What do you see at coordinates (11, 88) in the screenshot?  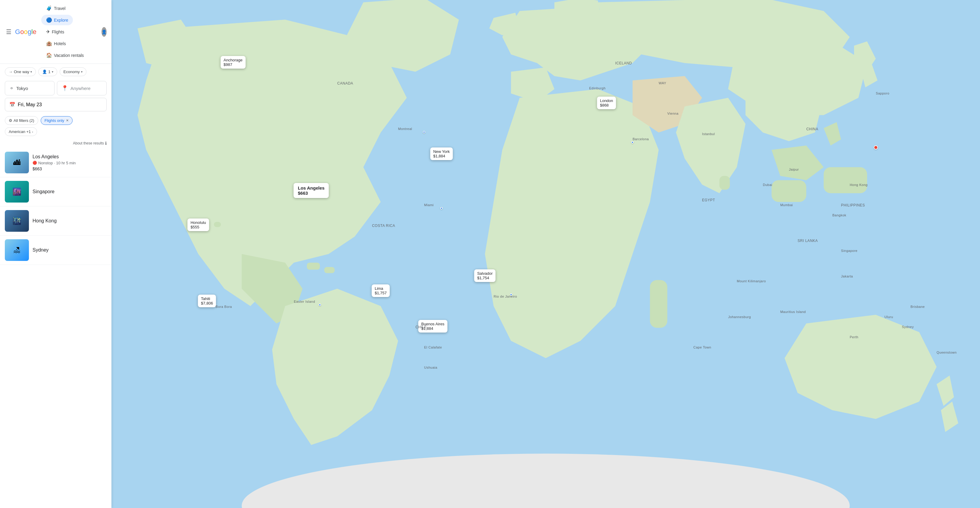 I see `origin-icon: ⚬` at bounding box center [11, 88].